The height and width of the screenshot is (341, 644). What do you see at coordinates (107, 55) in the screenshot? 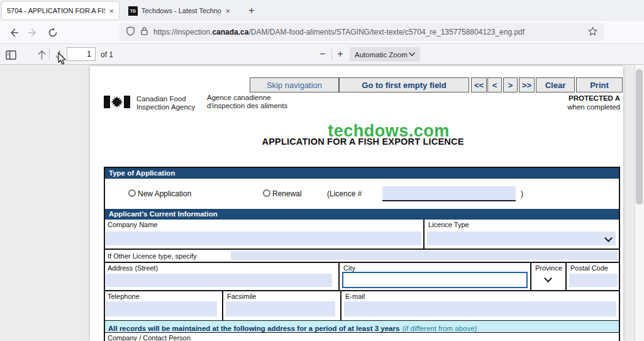
I see `page-count-label: of 1` at bounding box center [107, 55].